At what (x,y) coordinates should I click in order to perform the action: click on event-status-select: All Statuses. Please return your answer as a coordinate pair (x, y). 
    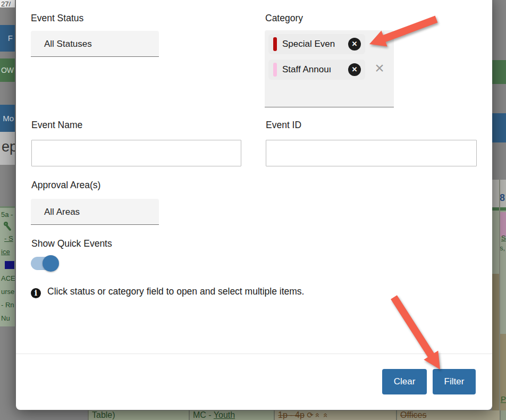
    Looking at the image, I should click on (95, 44).